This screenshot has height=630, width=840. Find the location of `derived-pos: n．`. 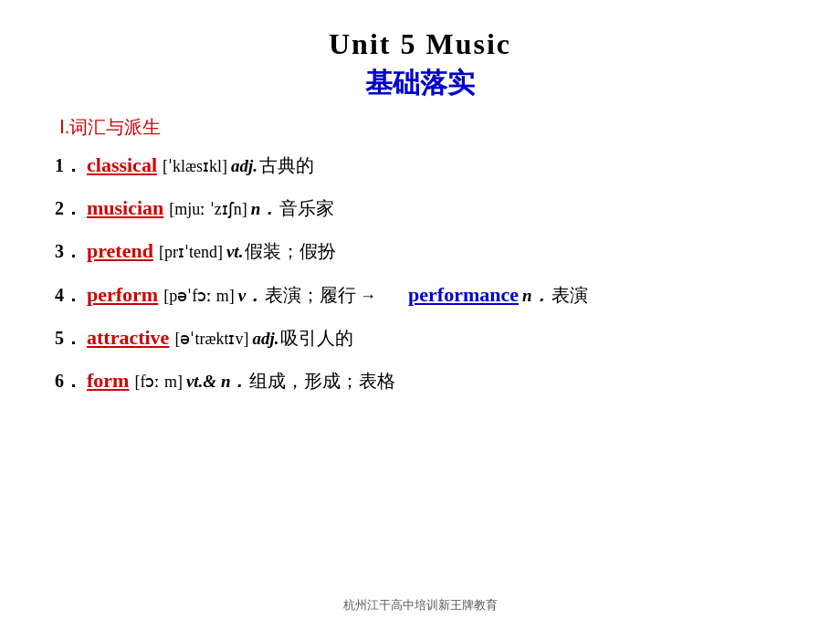

derived-pos: n． is located at coordinates (536, 296).